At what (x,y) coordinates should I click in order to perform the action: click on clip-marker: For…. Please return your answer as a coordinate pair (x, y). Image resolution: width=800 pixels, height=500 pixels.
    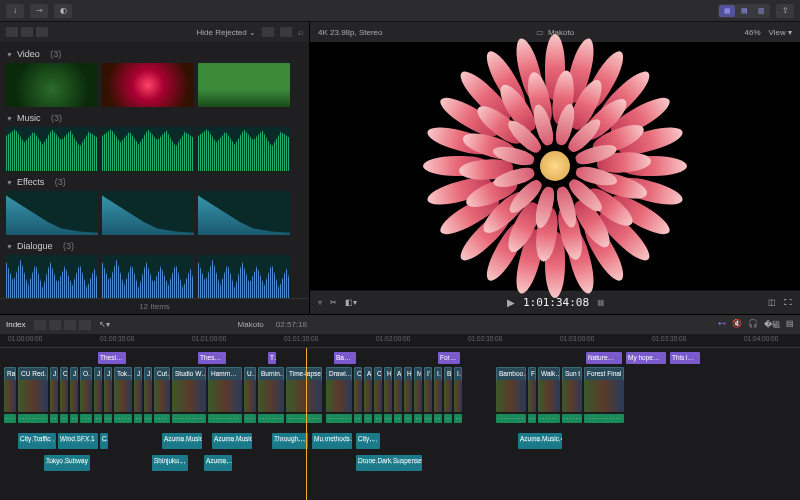
    Looking at the image, I should click on (449, 358).